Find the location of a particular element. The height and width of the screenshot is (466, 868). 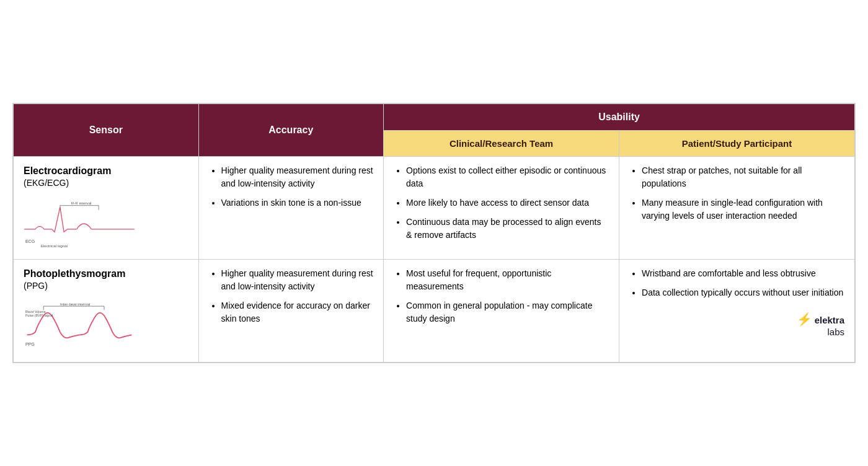

svg-text: Electrical signal is located at coordinates (55, 245).